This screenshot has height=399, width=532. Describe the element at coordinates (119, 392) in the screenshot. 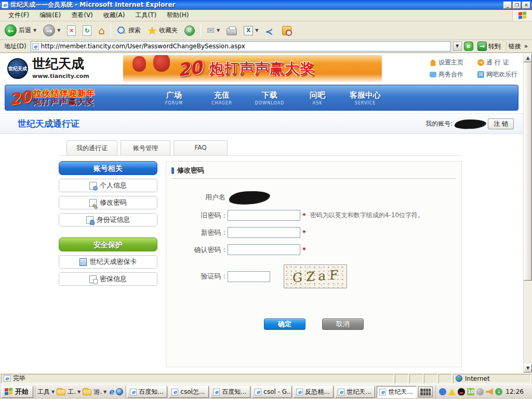

I see `quick-messenger-icon` at that location.